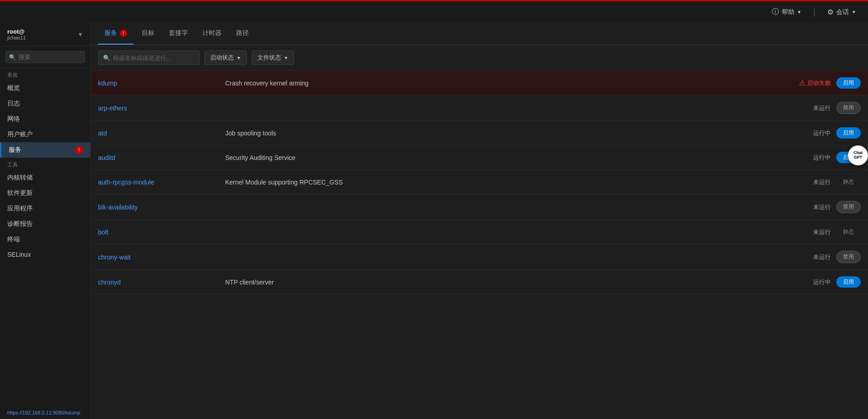 This screenshot has width=868, height=419. Describe the element at coordinates (212, 33) in the screenshot. I see `tab-timers-label: 计时器` at that location.